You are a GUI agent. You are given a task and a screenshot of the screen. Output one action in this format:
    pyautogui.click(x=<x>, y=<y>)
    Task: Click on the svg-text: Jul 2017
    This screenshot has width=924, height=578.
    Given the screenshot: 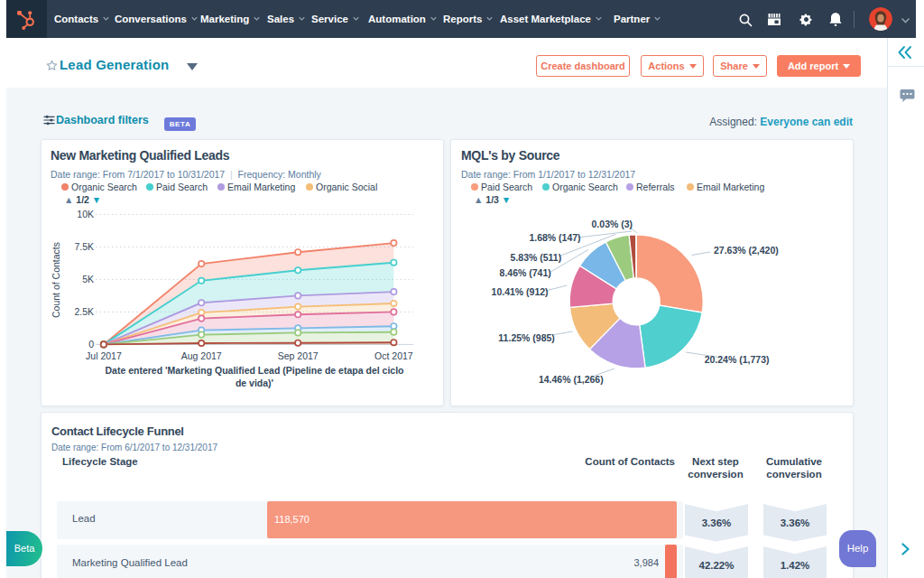 What is the action you would take?
    pyautogui.click(x=104, y=356)
    